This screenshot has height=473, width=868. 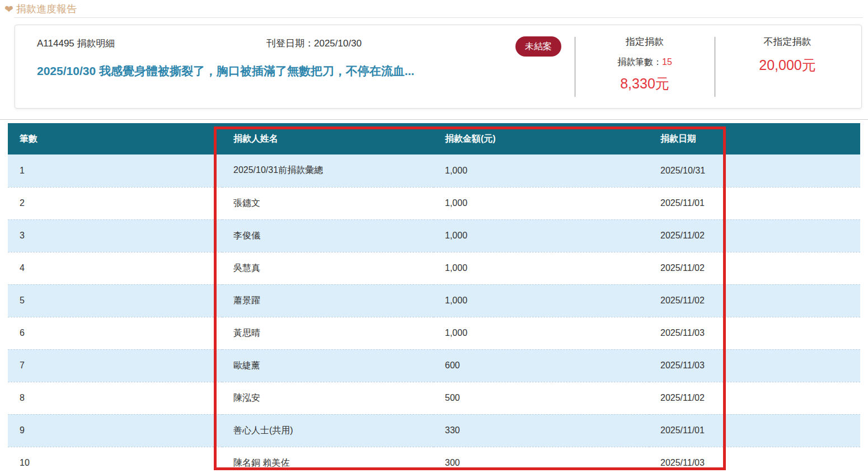 I want to click on row-number-cell: 5, so click(x=115, y=301).